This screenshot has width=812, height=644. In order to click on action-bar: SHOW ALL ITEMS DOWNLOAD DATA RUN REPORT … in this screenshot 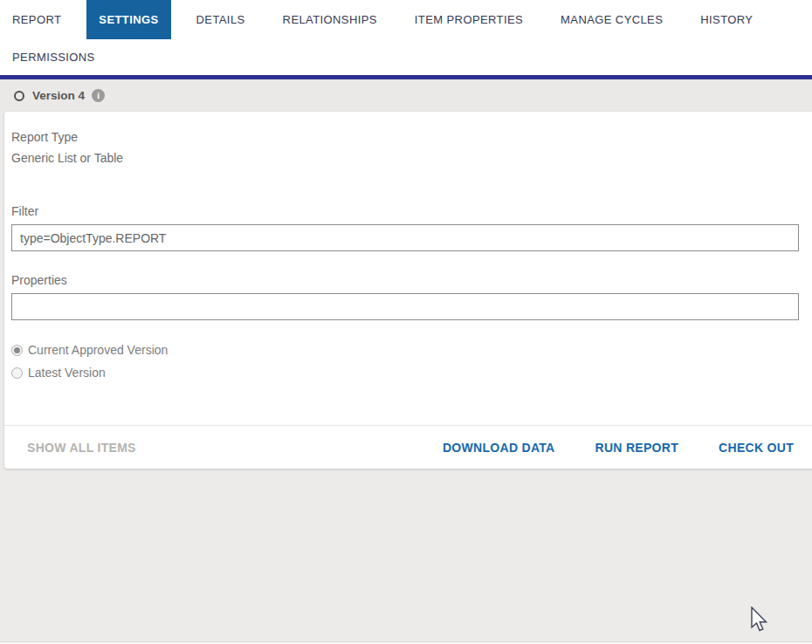, I will do `click(409, 447)`.